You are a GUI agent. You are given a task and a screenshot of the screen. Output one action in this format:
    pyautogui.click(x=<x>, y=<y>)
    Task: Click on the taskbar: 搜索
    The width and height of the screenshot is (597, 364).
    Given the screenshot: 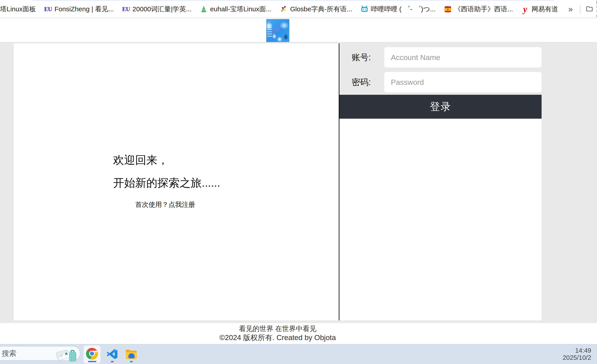 What is the action you would take?
    pyautogui.click(x=298, y=354)
    